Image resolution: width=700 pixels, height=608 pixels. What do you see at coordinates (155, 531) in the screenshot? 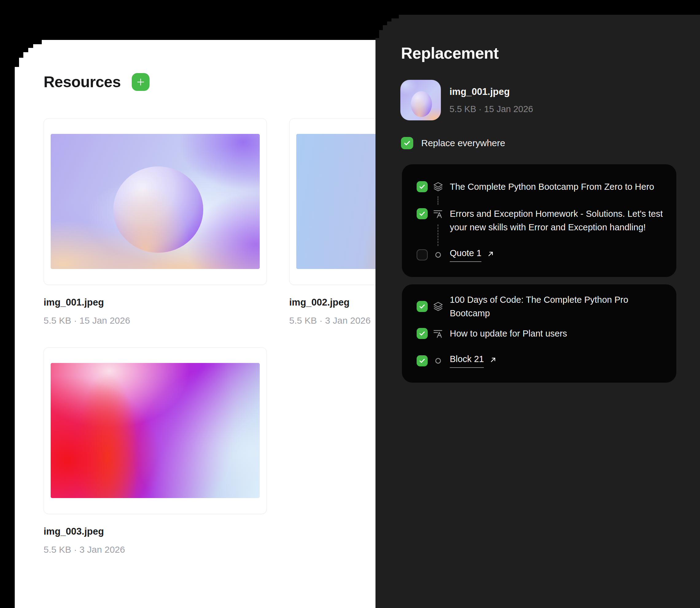
I see `resource-filename: img_003.jpeg` at bounding box center [155, 531].